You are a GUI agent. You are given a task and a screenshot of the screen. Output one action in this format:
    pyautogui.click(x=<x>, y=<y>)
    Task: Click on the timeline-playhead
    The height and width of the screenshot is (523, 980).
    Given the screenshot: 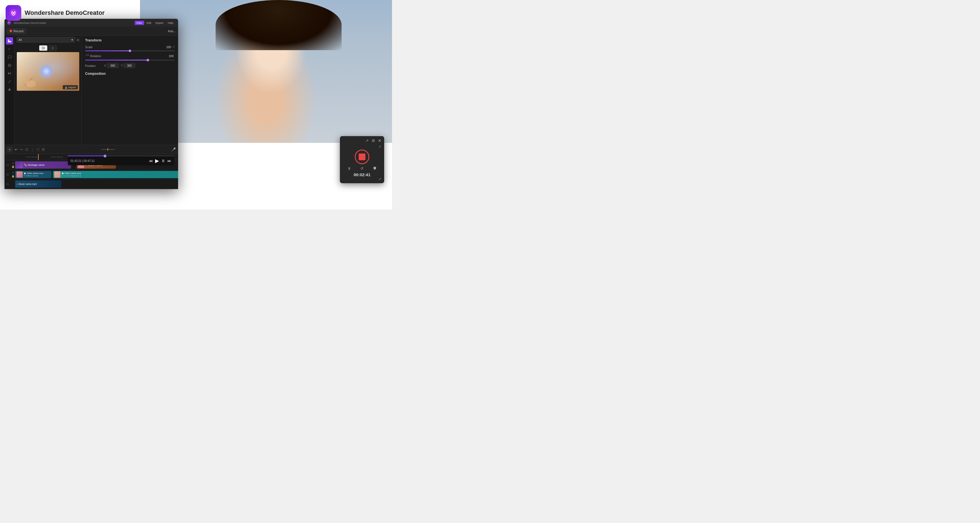 What is the action you would take?
    pyautogui.click(x=38, y=157)
    